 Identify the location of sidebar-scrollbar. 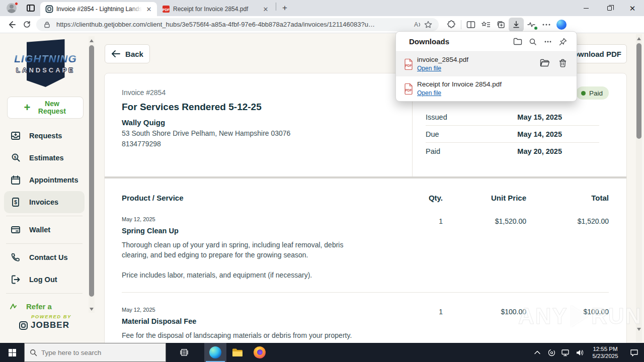
(92, 174).